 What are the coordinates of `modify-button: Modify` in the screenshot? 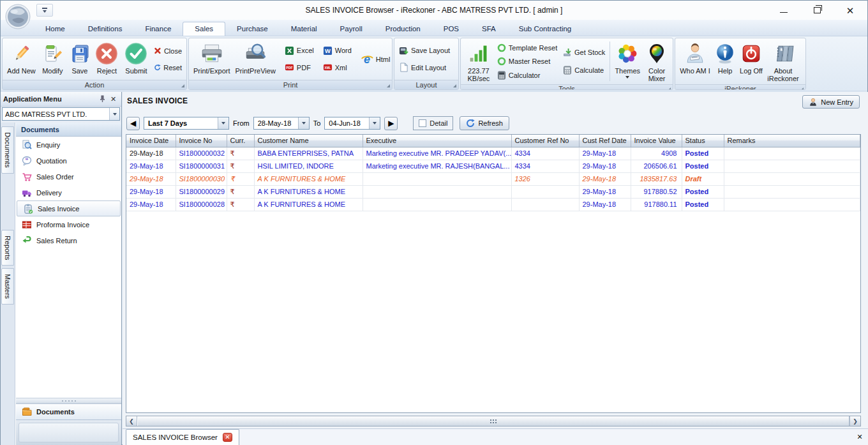 It's located at (52, 59).